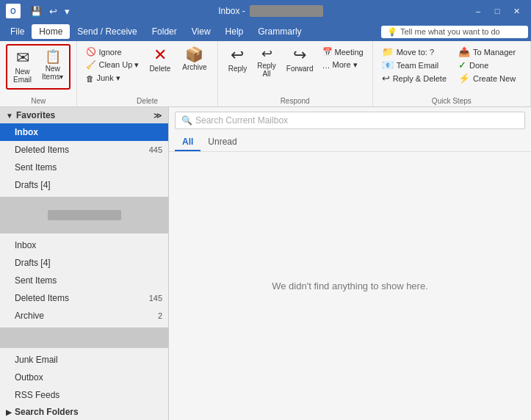 The width and height of the screenshot is (531, 420). What do you see at coordinates (238, 60) in the screenshot?
I see `reply-button: ↩ Reply` at bounding box center [238, 60].